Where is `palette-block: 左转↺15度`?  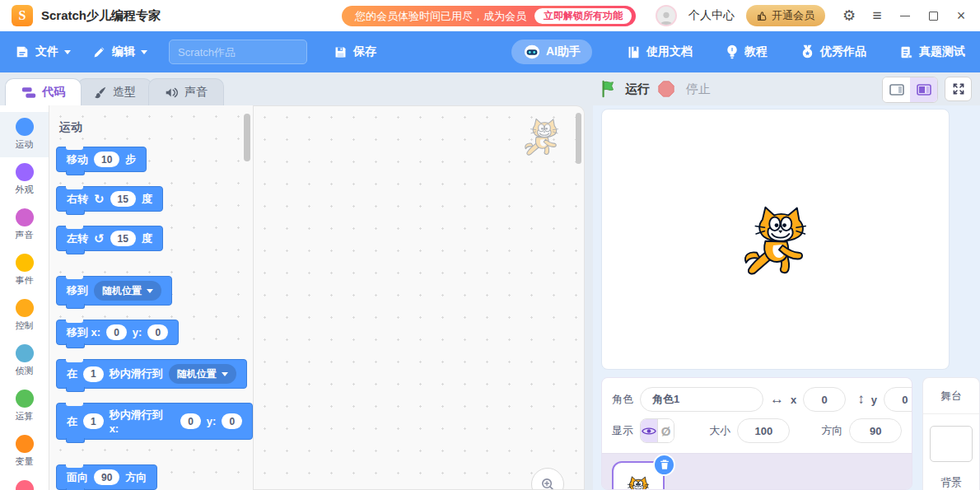
palette-block: 左转↺15度 is located at coordinates (110, 239).